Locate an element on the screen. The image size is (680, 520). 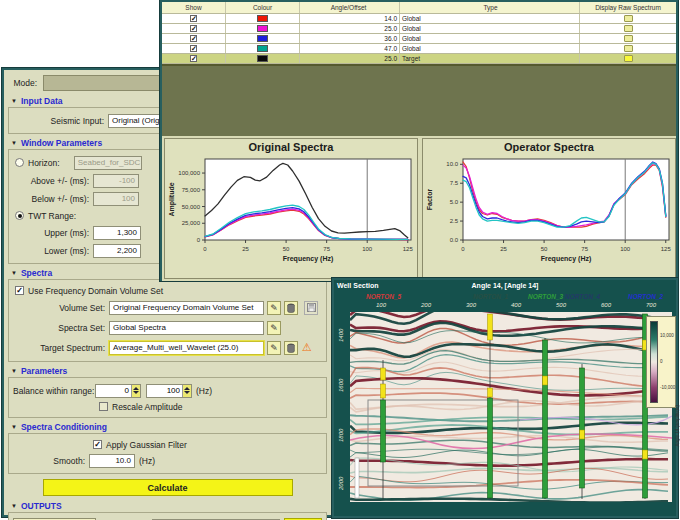
spectra-table-row: ✓25.0Global is located at coordinates (419, 29).